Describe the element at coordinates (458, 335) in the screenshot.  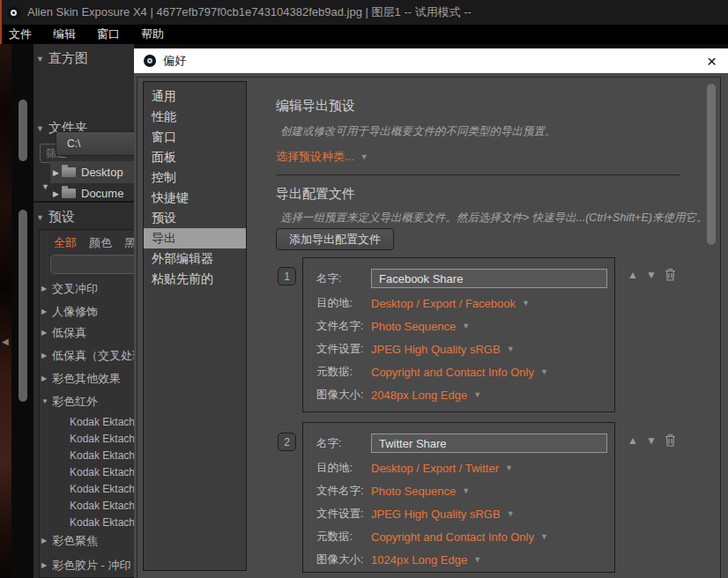
I see `export-profile-card: 名字: 目的地: Desktop / Export / Facebook ▼ 文…` at that location.